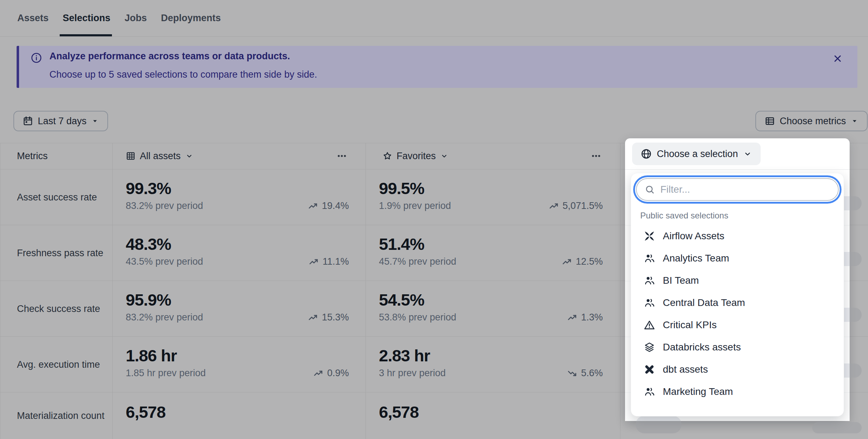 This screenshot has height=439, width=868. Describe the element at coordinates (237, 206) in the screenshot. I see `cell-subrow: 83.2% prev period 19.4%` at that location.